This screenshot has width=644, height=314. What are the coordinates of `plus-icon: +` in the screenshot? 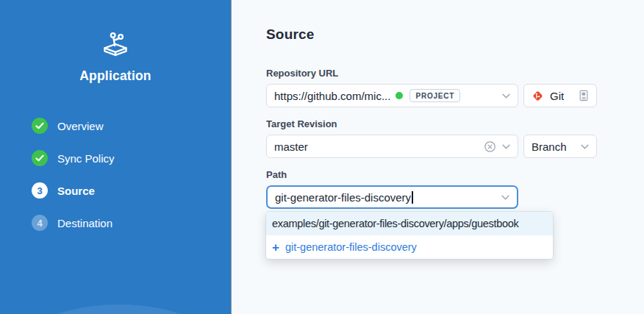 It's located at (276, 247).